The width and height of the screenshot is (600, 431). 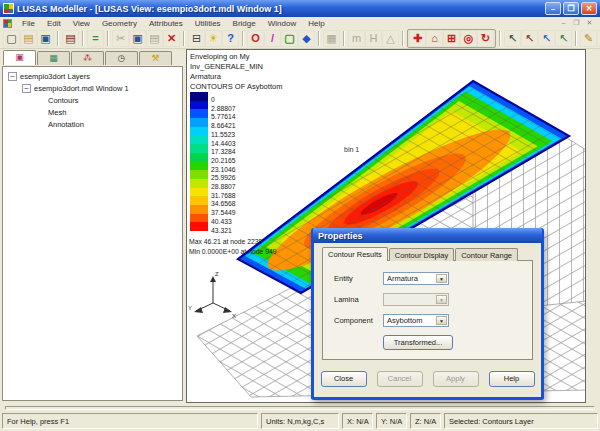 What do you see at coordinates (196, 38) in the screenshot?
I see `print-button: ⊟` at bounding box center [196, 38].